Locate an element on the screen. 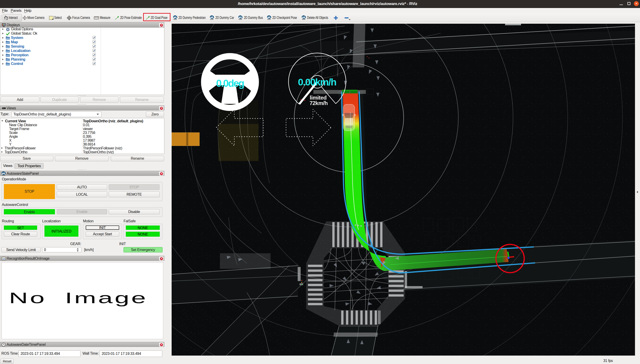 This screenshot has width=640, height=364. svg-text: 0.00km/h is located at coordinates (317, 82).